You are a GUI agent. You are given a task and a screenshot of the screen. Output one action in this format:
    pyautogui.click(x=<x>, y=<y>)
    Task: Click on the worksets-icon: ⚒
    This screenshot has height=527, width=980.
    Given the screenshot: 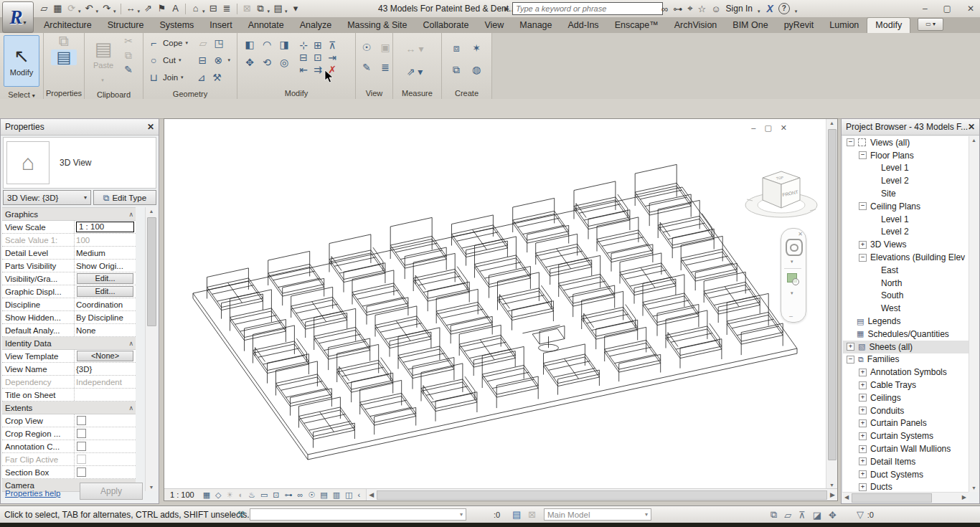 What is the action you would take?
    pyautogui.click(x=241, y=515)
    